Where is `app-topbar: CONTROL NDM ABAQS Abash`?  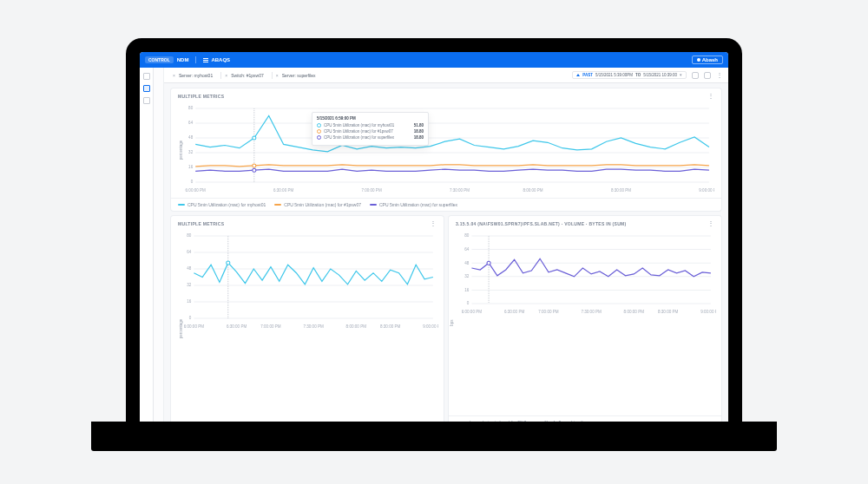 app-topbar: CONTROL NDM ABAQS Abash is located at coordinates (434, 60).